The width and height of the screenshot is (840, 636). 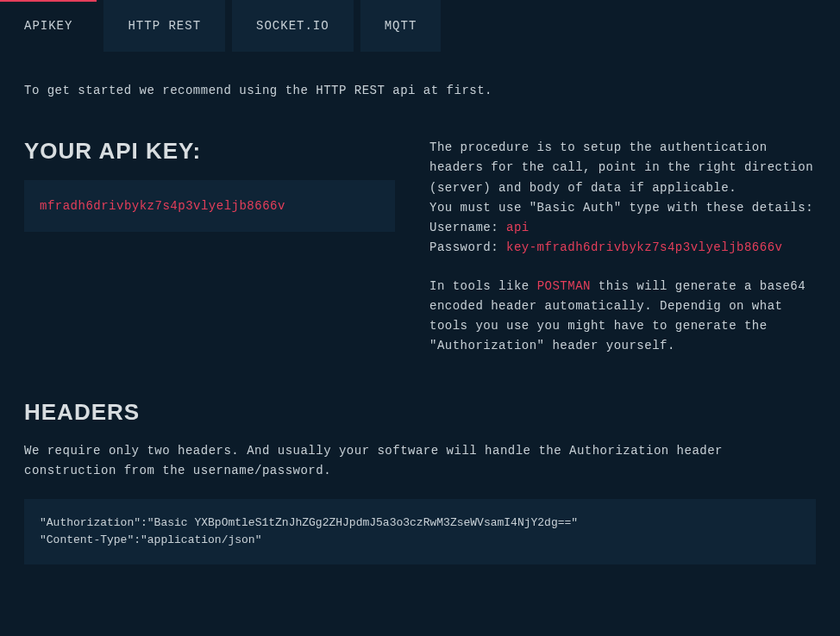 What do you see at coordinates (644, 247) in the screenshot?
I see `password-value: key-mfradh6drivbykz7s4p3vlyeljb8666v` at bounding box center [644, 247].